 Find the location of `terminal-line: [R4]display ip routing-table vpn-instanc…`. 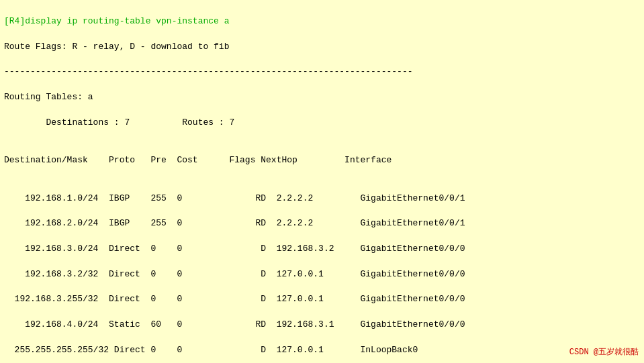

terminal-line: [R4]display ip routing-table vpn-instanc… is located at coordinates (322, 21).